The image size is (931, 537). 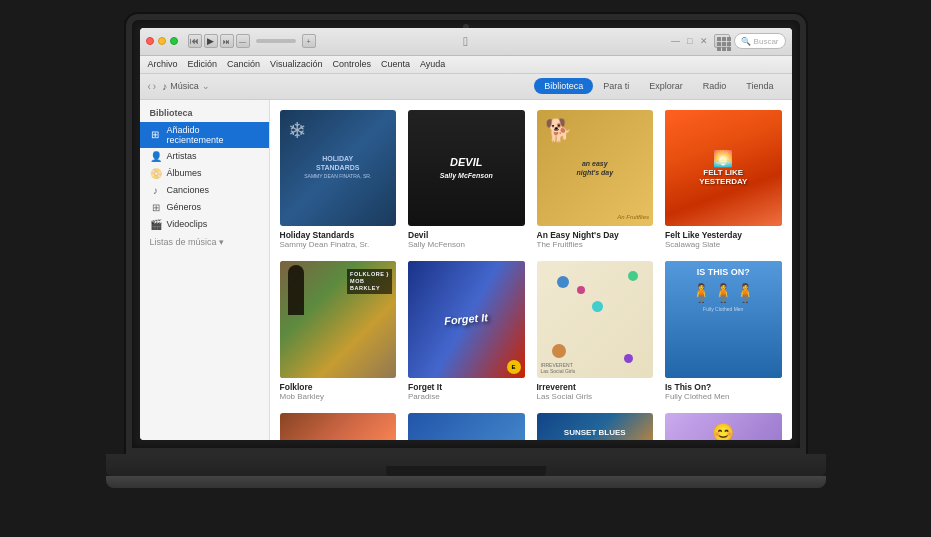 What do you see at coordinates (211, 41) in the screenshot?
I see `play-button: ▶` at bounding box center [211, 41].